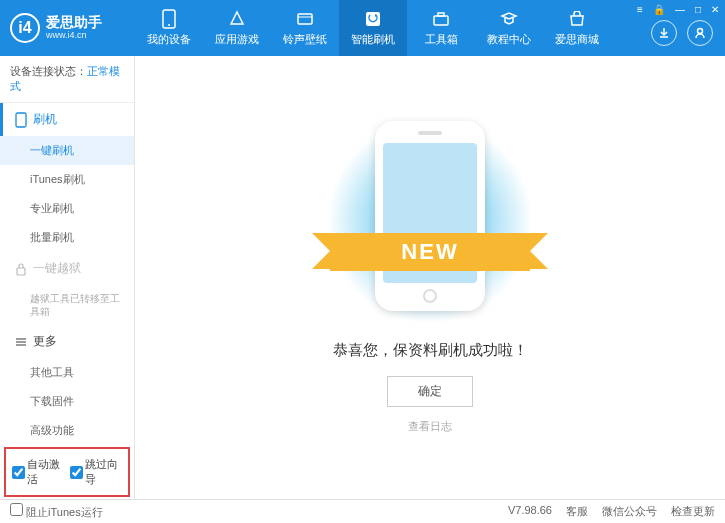 This screenshot has width=725, height=523. Describe the element at coordinates (430, 392) in the screenshot. I see `ok-button: 确定` at that location.